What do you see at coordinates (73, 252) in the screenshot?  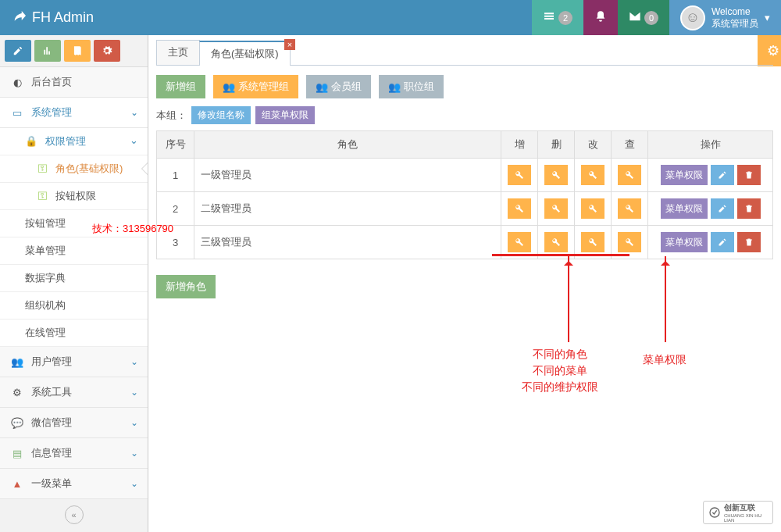 I see `nav-menu-mgmt: 菜单管理` at bounding box center [73, 252].